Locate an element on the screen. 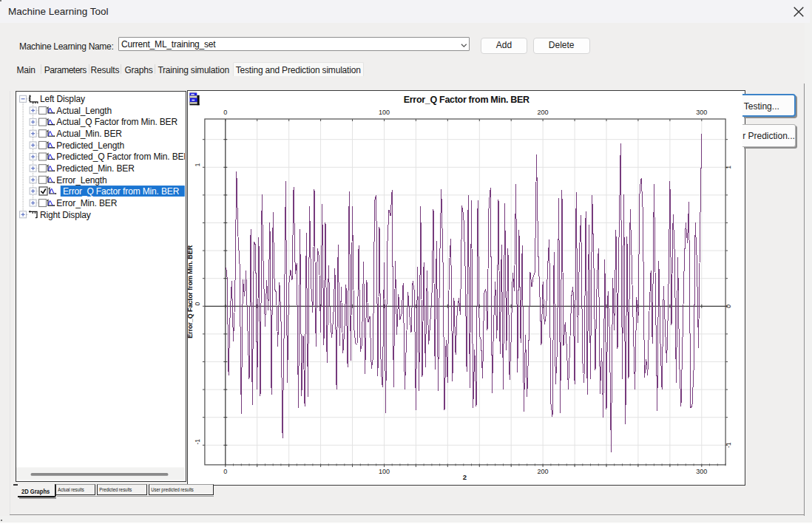 The image size is (812, 524). svg-text: Actual_Length is located at coordinates (84, 111).